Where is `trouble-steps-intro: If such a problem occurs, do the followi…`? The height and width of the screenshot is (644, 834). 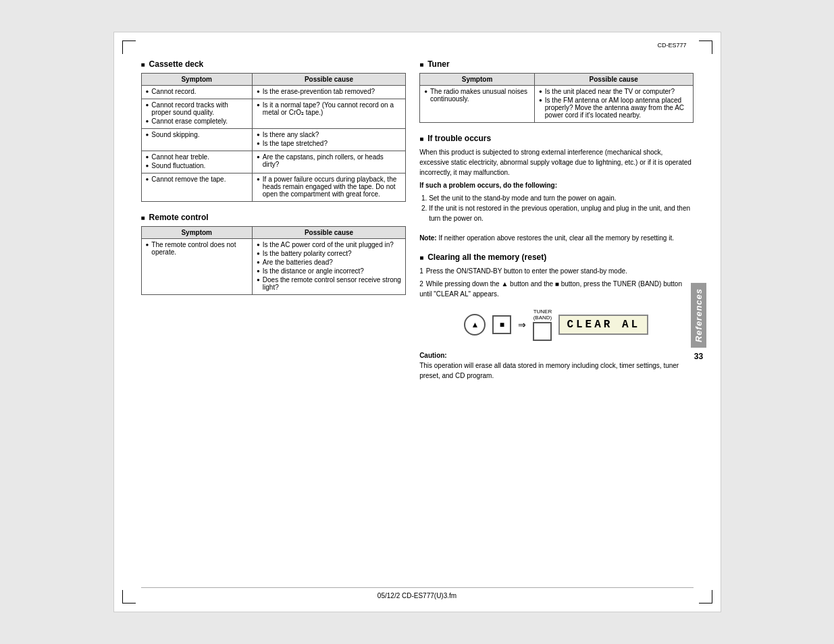
trouble-steps-intro: If such a problem occurs, do the followi… is located at coordinates (556, 185).